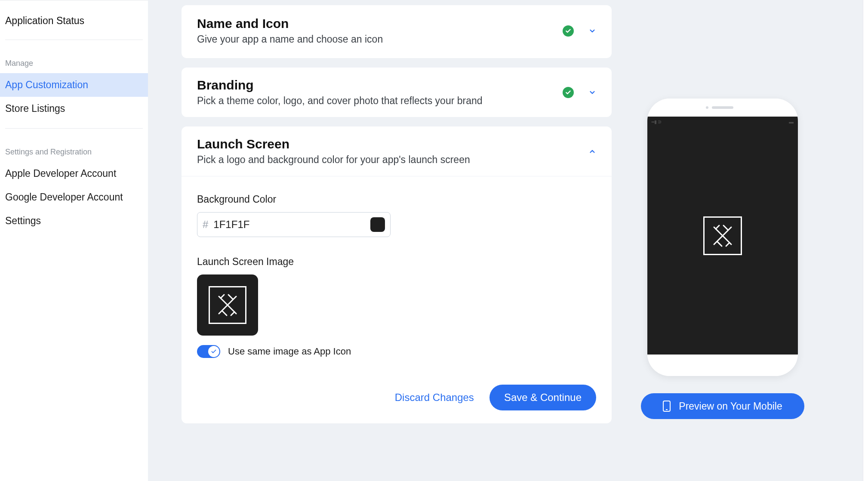  Describe the element at coordinates (228, 305) in the screenshot. I see `launch-image-preview` at that location.